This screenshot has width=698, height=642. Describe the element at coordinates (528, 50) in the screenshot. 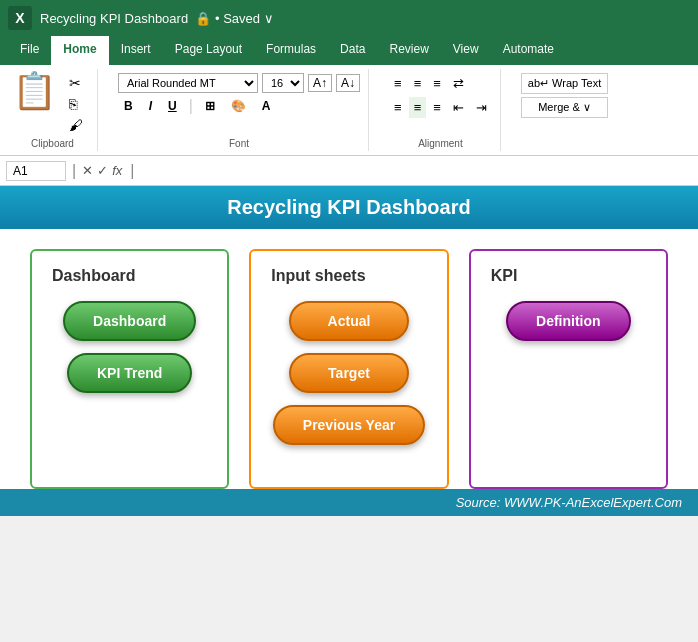

I see `tab-automate: Automate` at that location.